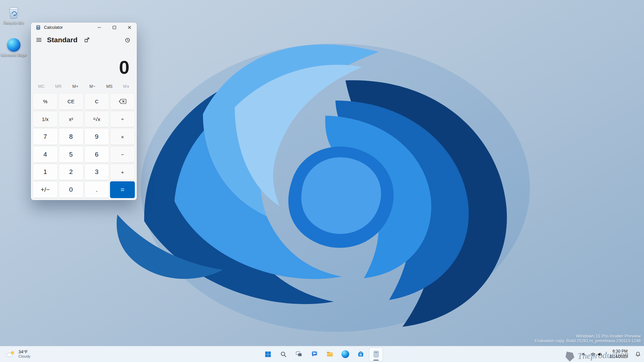 The width and height of the screenshot is (644, 362). I want to click on memory-recall-button: MR, so click(58, 86).